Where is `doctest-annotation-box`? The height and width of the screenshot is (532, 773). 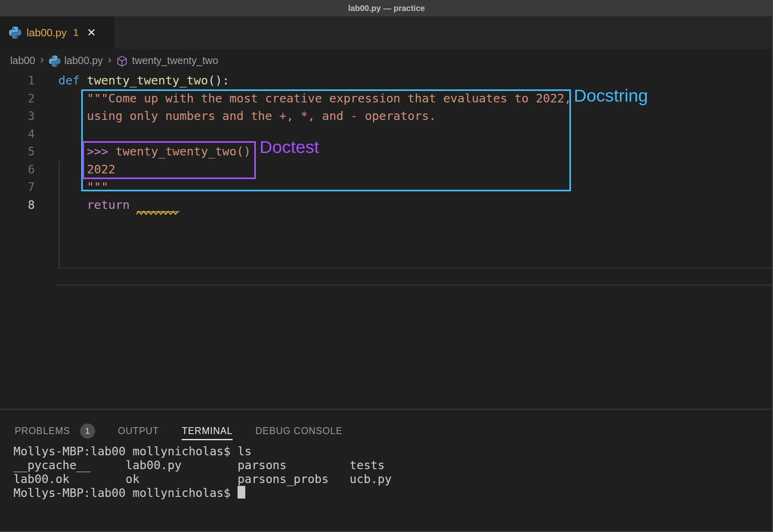 doctest-annotation-box is located at coordinates (169, 160).